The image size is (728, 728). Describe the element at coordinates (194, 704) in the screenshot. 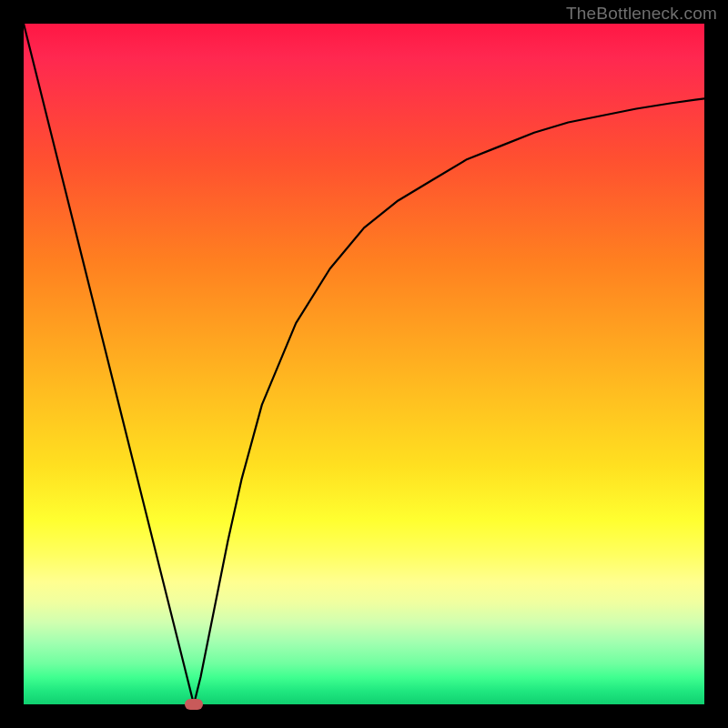

I see `optimal-point-marker` at that location.